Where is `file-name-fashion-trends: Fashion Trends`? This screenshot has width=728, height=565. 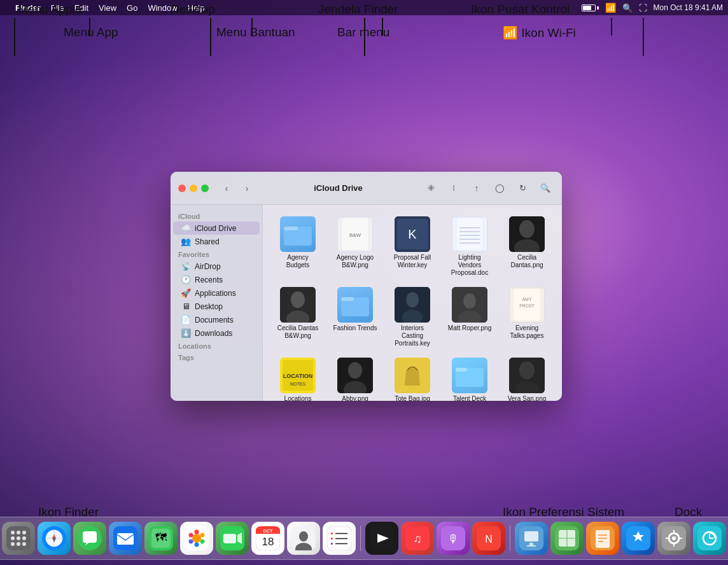 file-name-fashion-trends: Fashion Trends is located at coordinates (355, 328).